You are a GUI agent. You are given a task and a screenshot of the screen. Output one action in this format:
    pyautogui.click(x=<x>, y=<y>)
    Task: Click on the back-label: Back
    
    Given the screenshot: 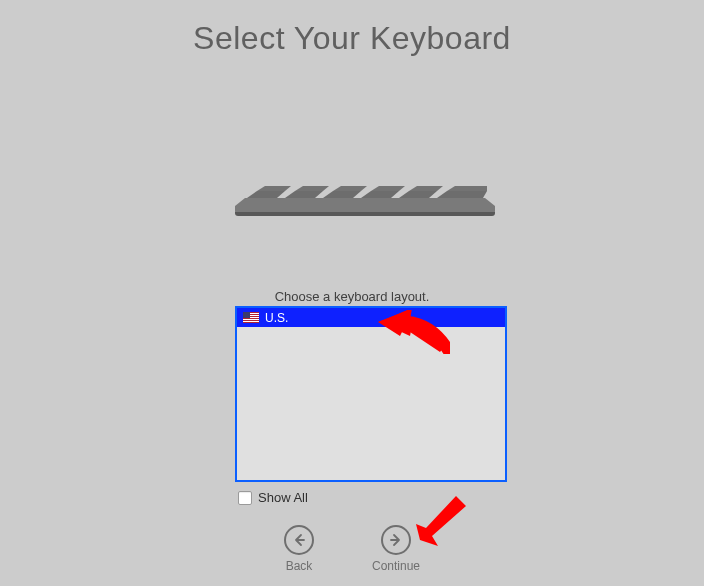 What is the action you would take?
    pyautogui.click(x=300, y=566)
    